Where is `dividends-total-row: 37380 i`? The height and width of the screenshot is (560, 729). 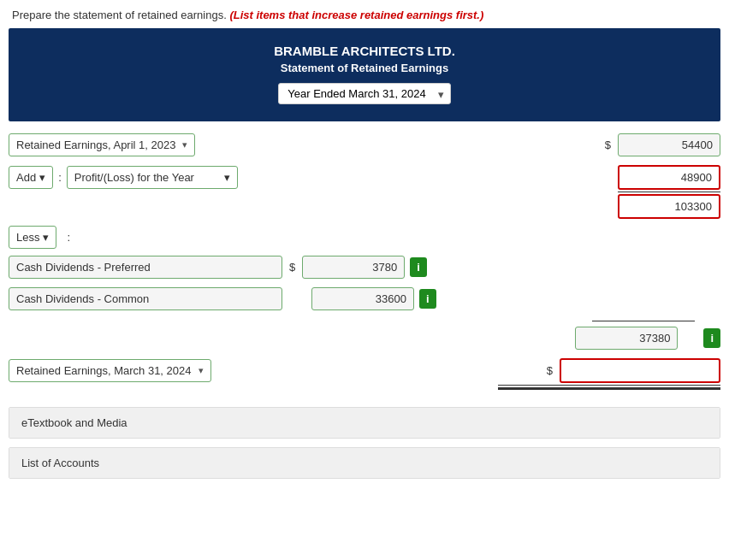 dividends-total-row: 37380 i is located at coordinates (364, 339).